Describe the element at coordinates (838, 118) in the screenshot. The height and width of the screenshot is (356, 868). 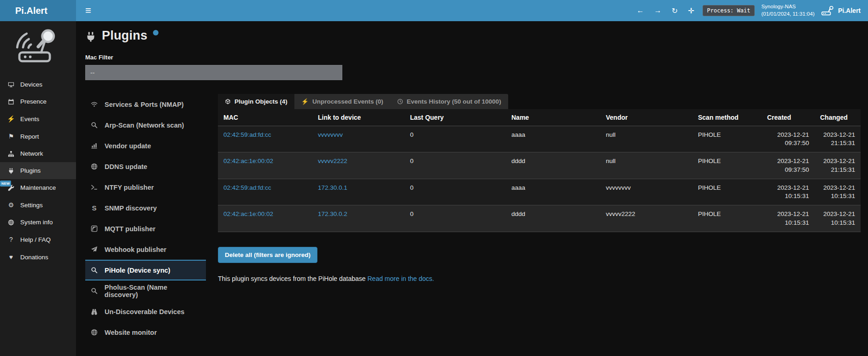
I see `column-header-changed: Changed` at that location.